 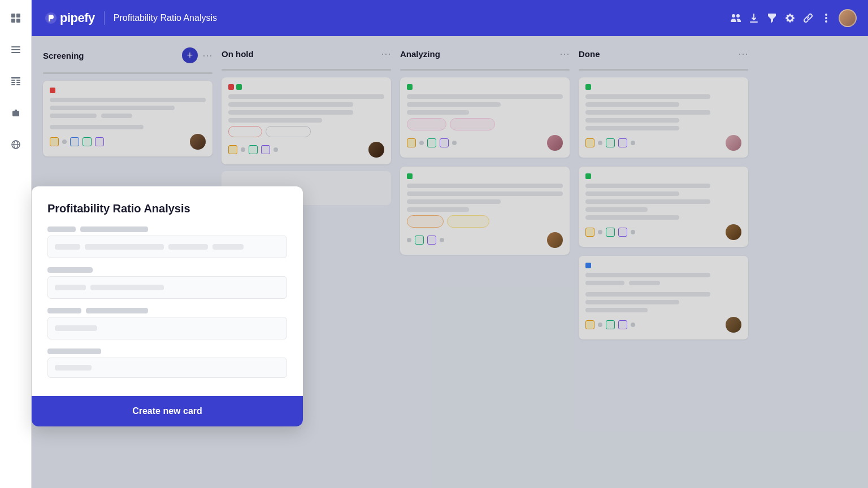 I want to click on sidebar-icon-grid, so click(x=16, y=18).